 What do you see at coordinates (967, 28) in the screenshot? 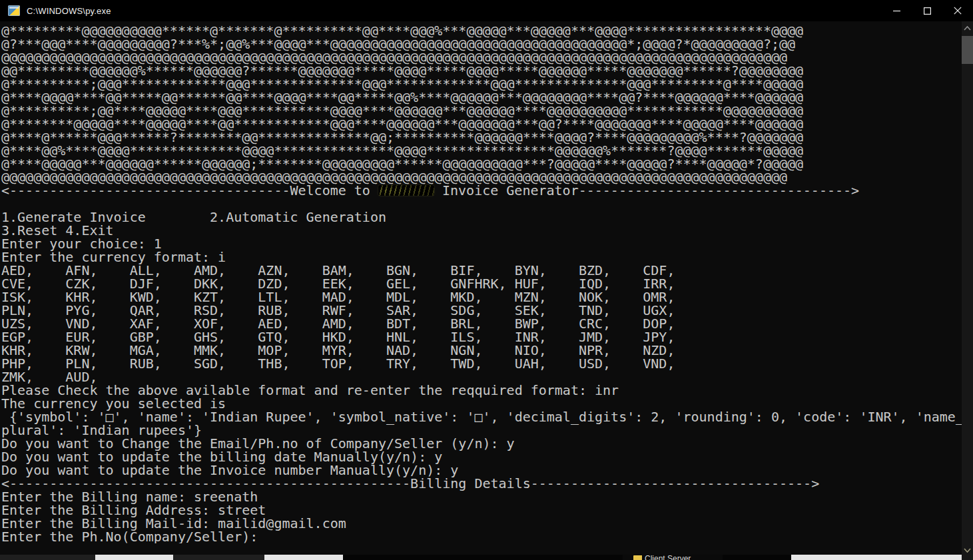
I see `scroll-up-button` at bounding box center [967, 28].